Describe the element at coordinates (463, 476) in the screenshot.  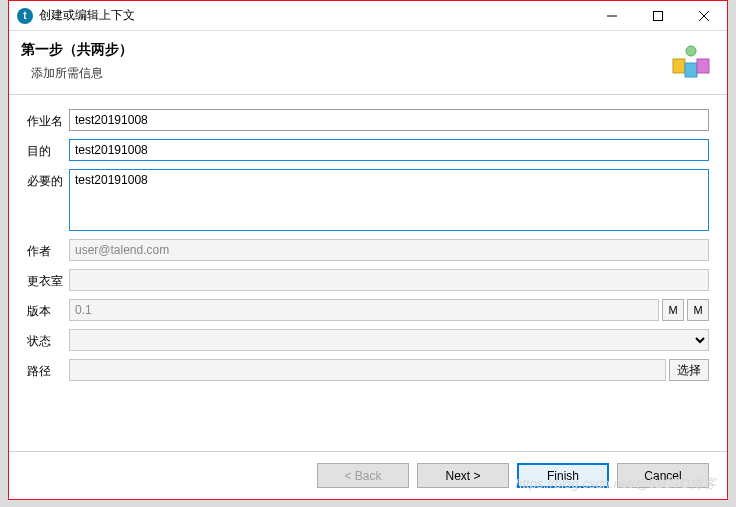
I see `next-button: Next >` at that location.